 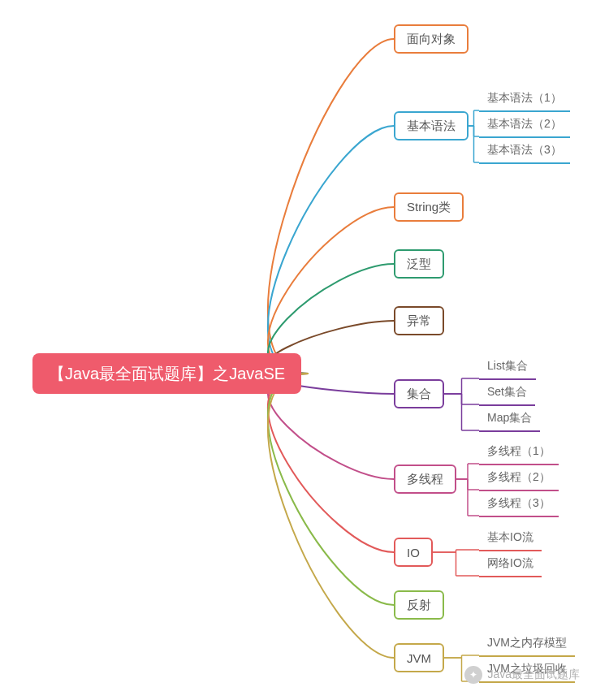 I want to click on leaf-coll-1: Set集合, so click(x=507, y=394).